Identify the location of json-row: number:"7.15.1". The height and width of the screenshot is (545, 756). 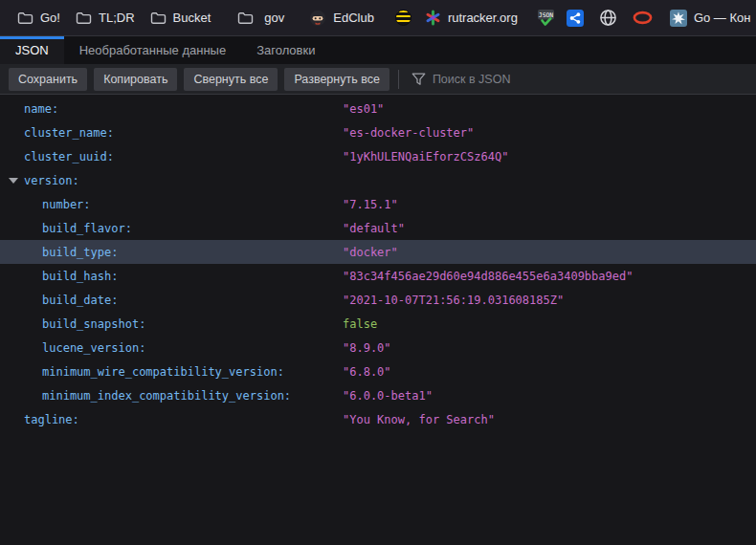
(378, 205).